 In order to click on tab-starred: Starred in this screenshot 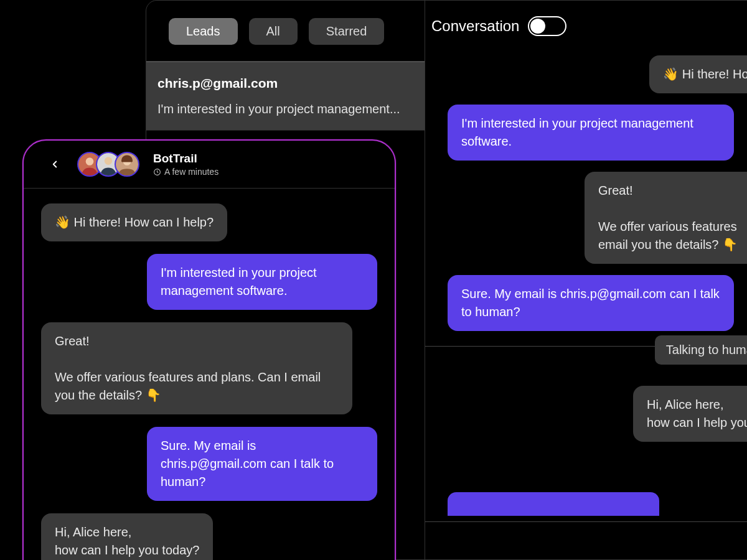, I will do `click(347, 31)`.